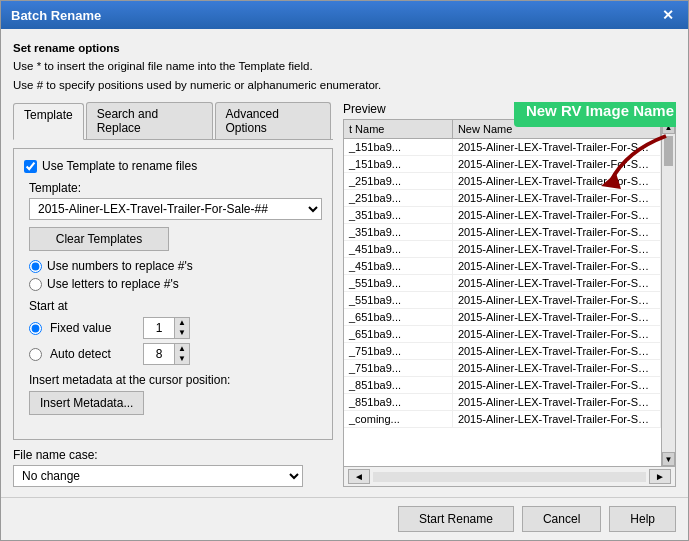 The image size is (689, 541). I want to click on table-row: _751ba9...2015-Aliner-LEX-Travel-Trailer…, so click(502, 368).